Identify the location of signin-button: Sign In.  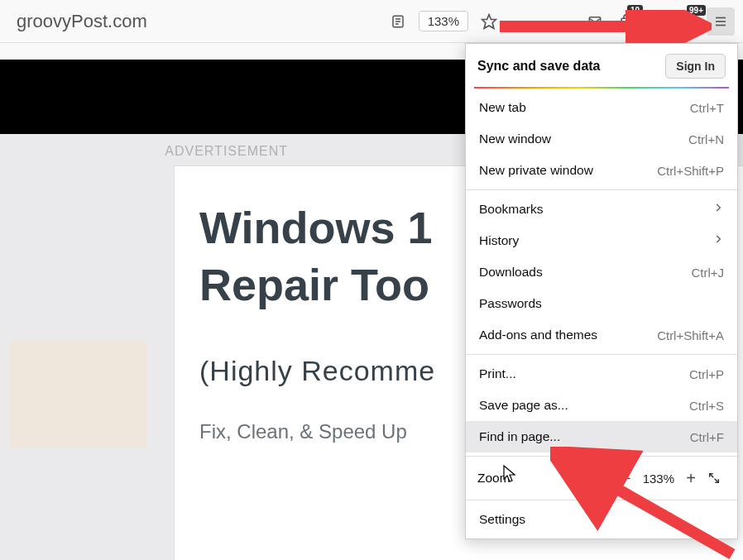
(695, 66).